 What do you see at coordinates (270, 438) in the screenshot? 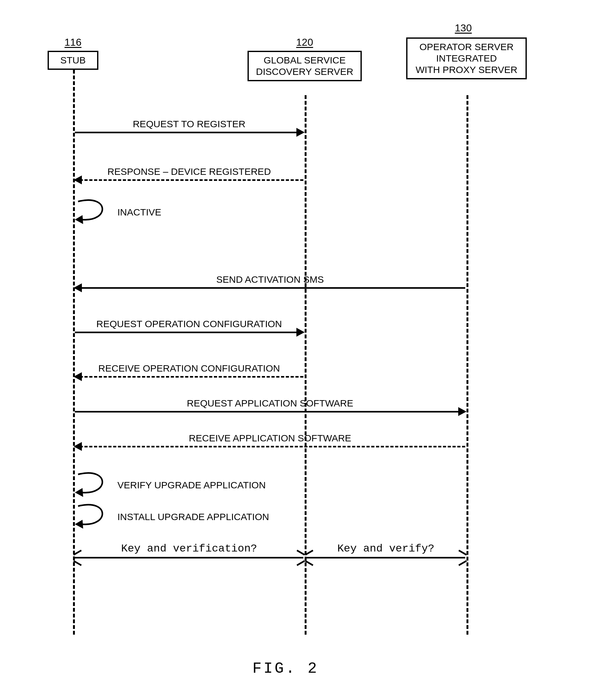
I see `msg-label: RECEIVE APPLICATION SOFTWARE` at bounding box center [270, 438].